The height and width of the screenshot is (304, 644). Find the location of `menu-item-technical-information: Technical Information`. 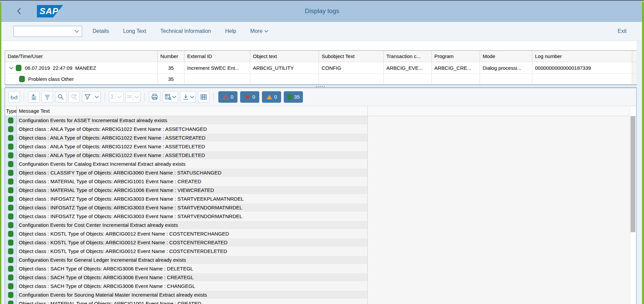

menu-item-technical-information: Technical Information is located at coordinates (186, 31).